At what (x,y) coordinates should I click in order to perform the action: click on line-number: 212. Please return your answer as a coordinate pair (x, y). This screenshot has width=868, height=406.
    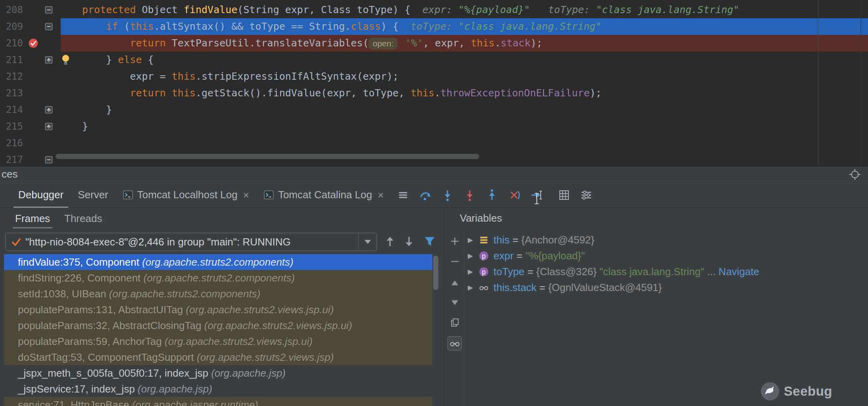
    Looking at the image, I should click on (12, 77).